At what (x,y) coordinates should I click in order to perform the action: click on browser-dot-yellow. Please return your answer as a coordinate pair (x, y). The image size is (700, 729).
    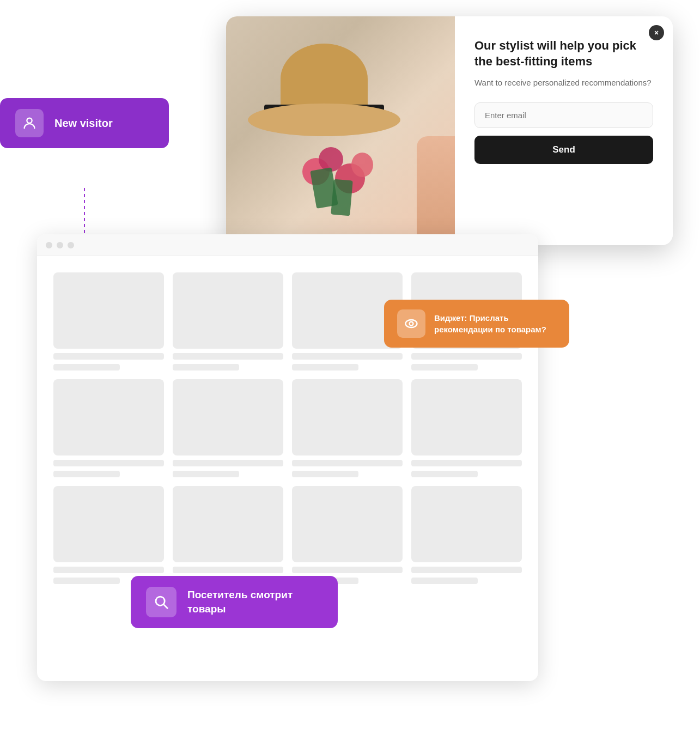
    Looking at the image, I should click on (60, 245).